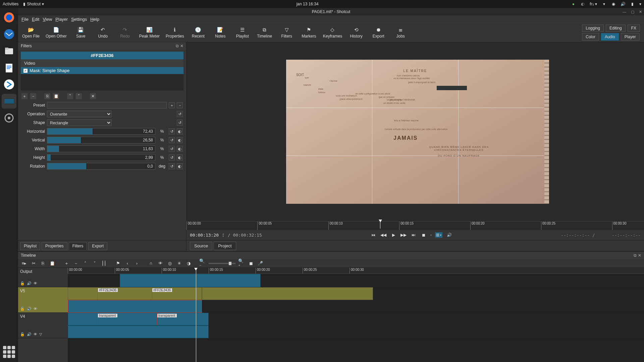 This screenshot has width=644, height=362. What do you see at coordinates (172, 105) in the screenshot?
I see `add-preset-button: ＋` at bounding box center [172, 105].